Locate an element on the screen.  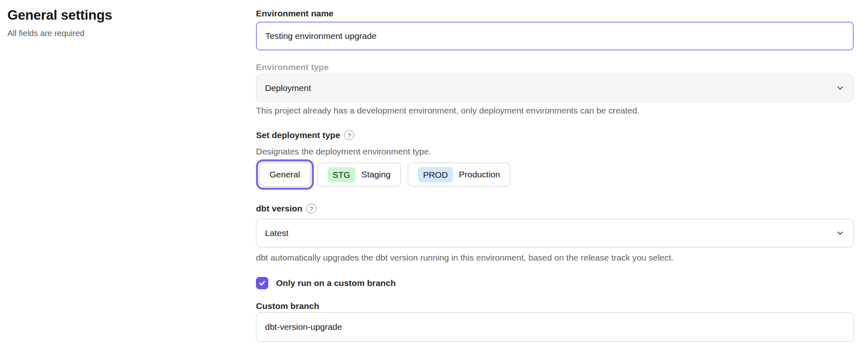
dbt-version-helper: dbt automatically upgrades the dbt versi… is located at coordinates (555, 258).